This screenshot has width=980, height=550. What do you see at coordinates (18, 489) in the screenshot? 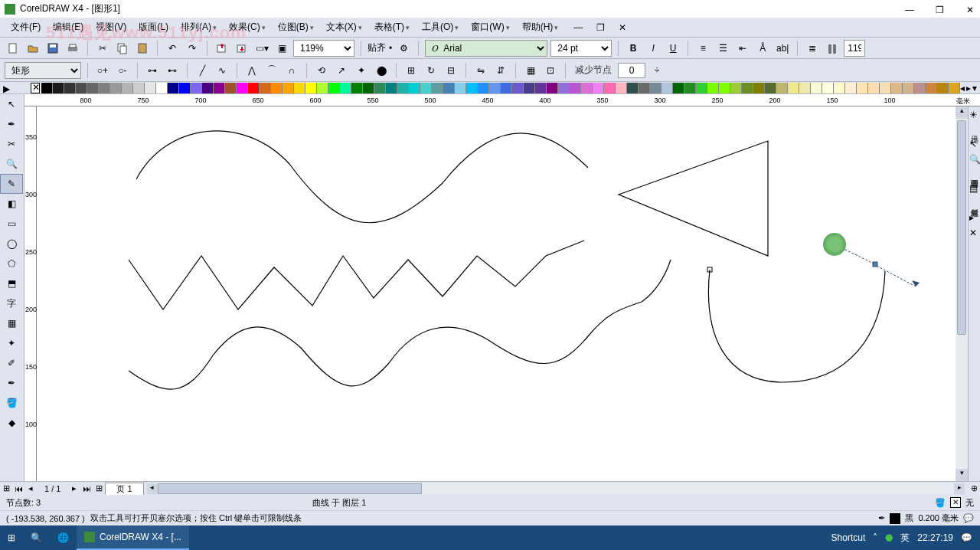
I see `first-page-button: ⏮` at bounding box center [18, 489].